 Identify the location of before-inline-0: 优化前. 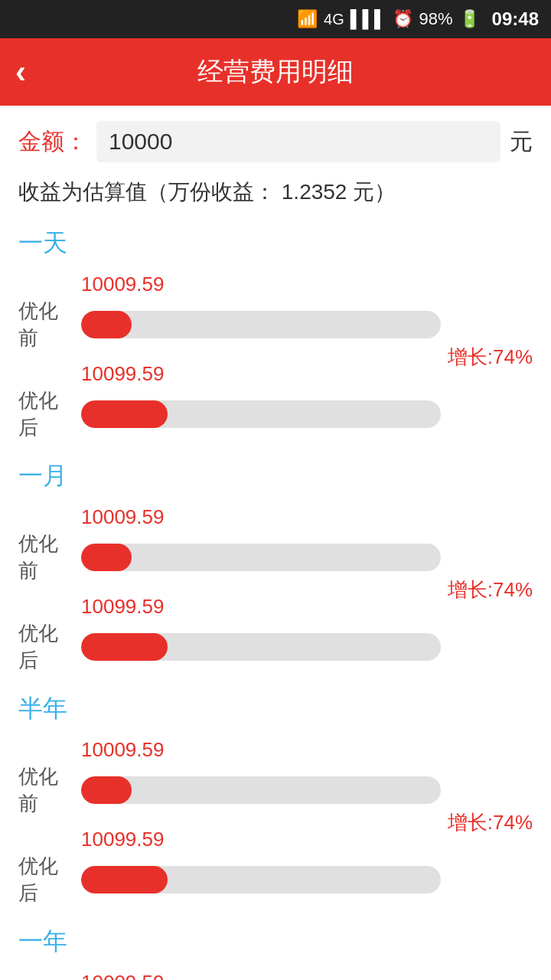
(230, 325).